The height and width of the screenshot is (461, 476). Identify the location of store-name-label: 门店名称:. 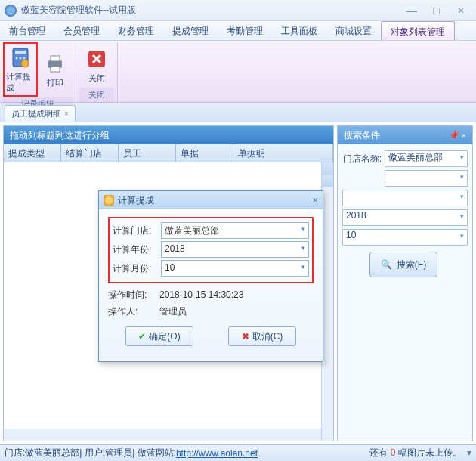
(363, 159).